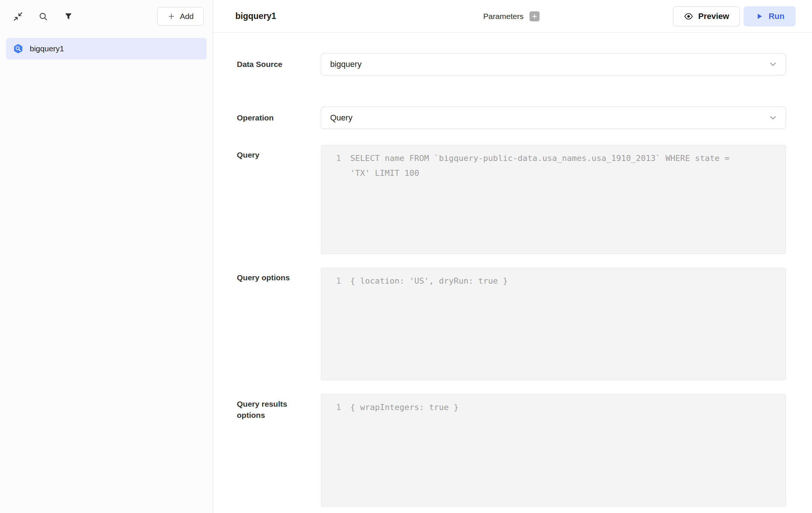  I want to click on add-parameter-button, so click(535, 16).